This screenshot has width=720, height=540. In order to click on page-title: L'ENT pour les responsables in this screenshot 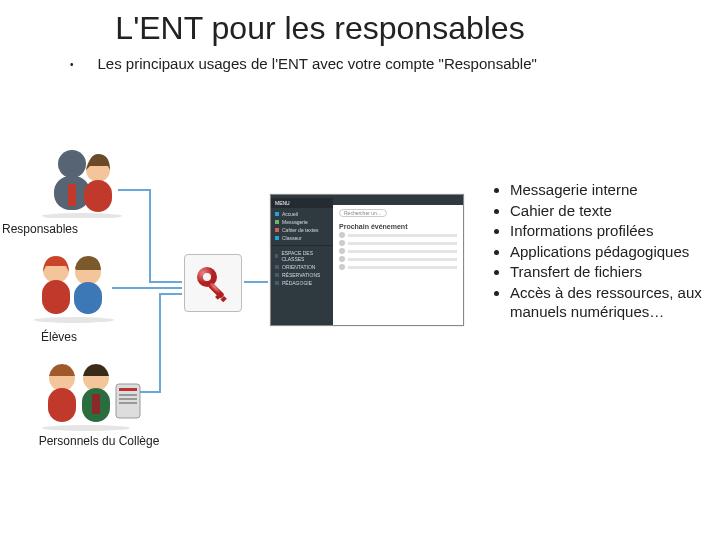, I will do `click(320, 28)`.